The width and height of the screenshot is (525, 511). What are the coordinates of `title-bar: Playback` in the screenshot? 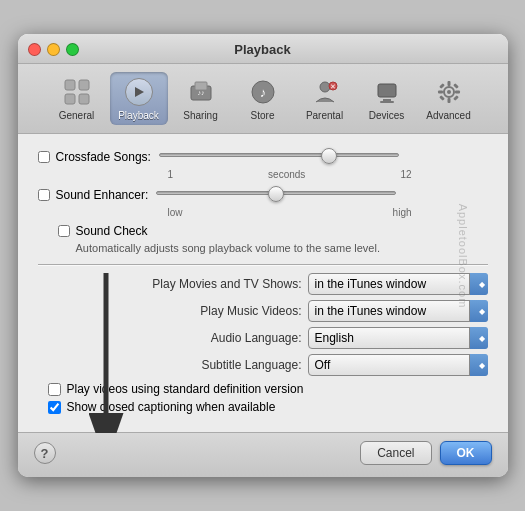 It's located at (263, 49).